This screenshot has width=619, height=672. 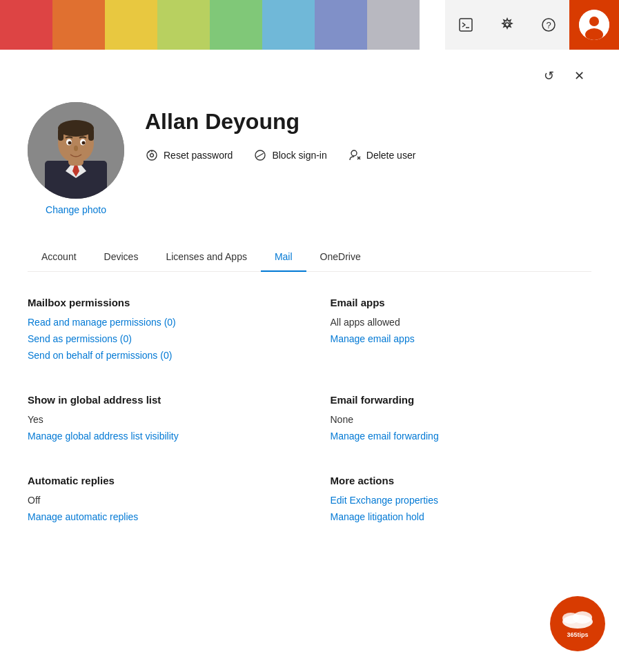 What do you see at coordinates (391, 155) in the screenshot?
I see `delete-user-label: Delete user` at bounding box center [391, 155].